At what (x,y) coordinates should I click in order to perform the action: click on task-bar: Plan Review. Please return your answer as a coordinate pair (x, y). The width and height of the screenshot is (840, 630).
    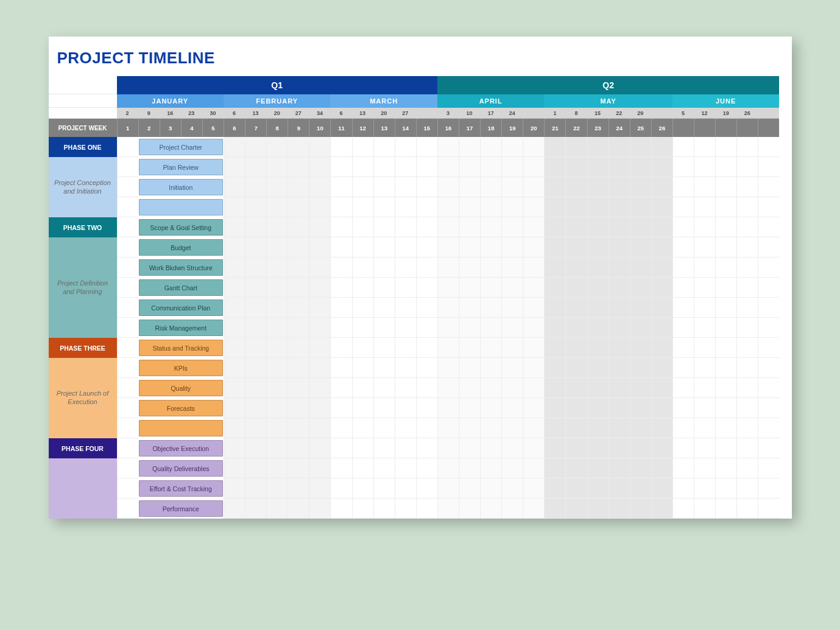
    Looking at the image, I should click on (181, 167).